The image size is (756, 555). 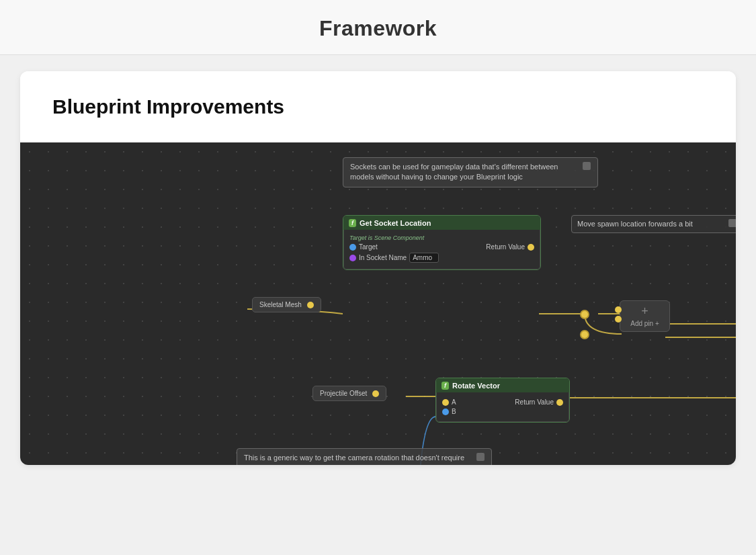 What do you see at coordinates (364, 247) in the screenshot?
I see `pin-left-target: Target` at bounding box center [364, 247].